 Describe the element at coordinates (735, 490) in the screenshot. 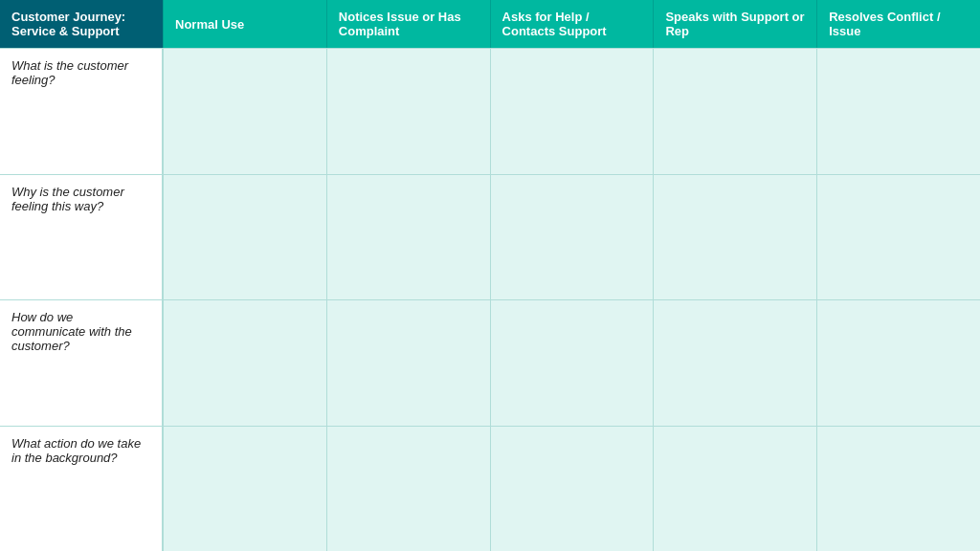

I see `cell-action-speaks-support` at that location.